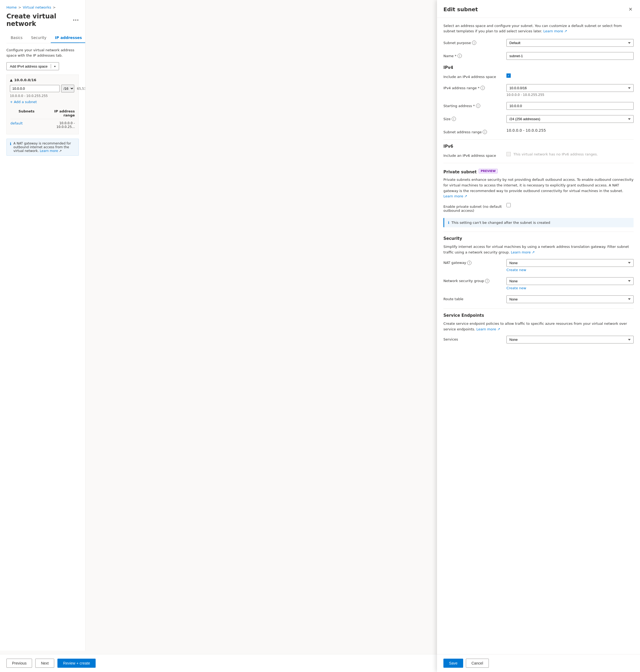 The width and height of the screenshot is (640, 672). What do you see at coordinates (555, 31) in the screenshot?
I see `drawer-learn-more-link: Learn more ↗` at bounding box center [555, 31].